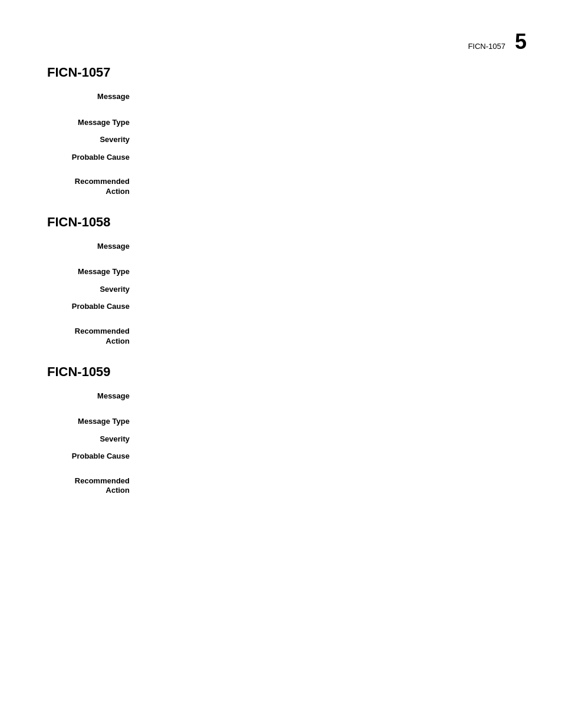  Describe the element at coordinates (281, 246) in the screenshot. I see `field-row-message-1058: Message` at that location.